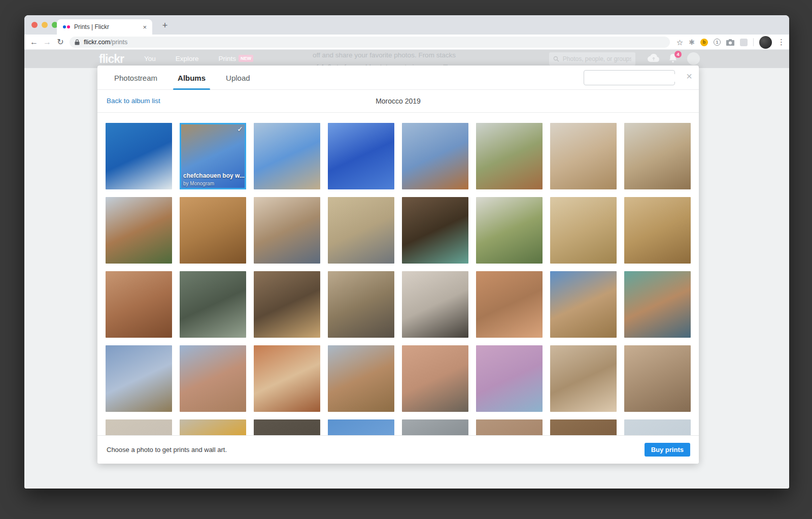  Describe the element at coordinates (692, 42) in the screenshot. I see `snowflake-extension-icon: ✱` at that location.